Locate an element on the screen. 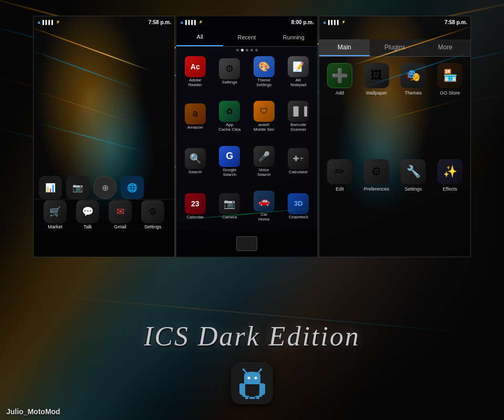 This screenshot has height=420, width=504. app-avast: 🛡 avast!Mobile Sec is located at coordinates (264, 117).